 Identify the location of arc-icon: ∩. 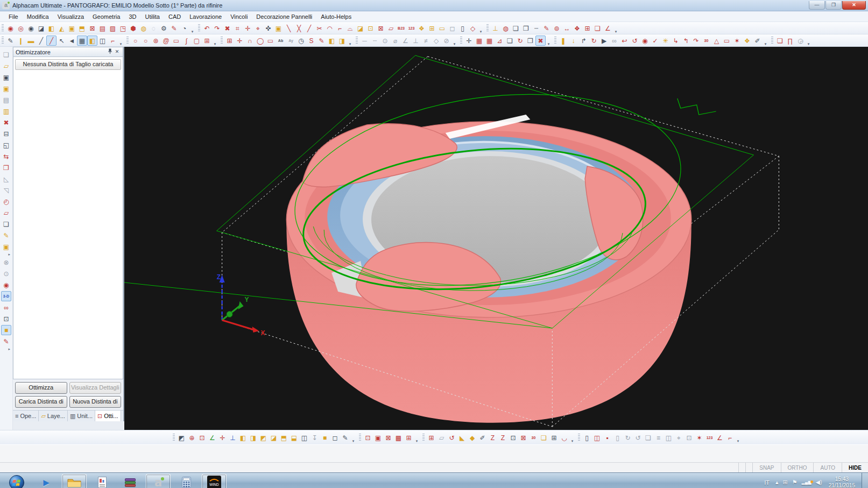
(250, 41).